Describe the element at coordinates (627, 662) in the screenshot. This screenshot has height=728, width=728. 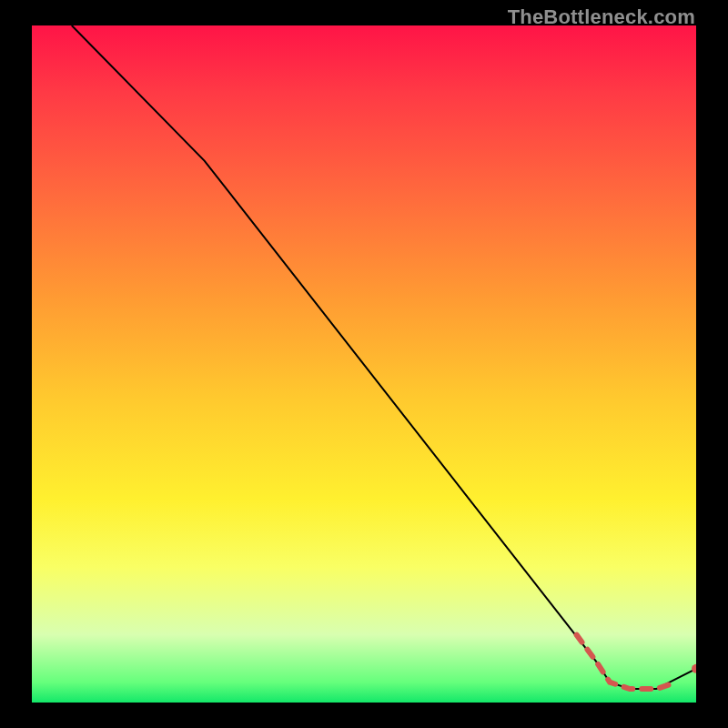
I see `dashed-highlight` at that location.